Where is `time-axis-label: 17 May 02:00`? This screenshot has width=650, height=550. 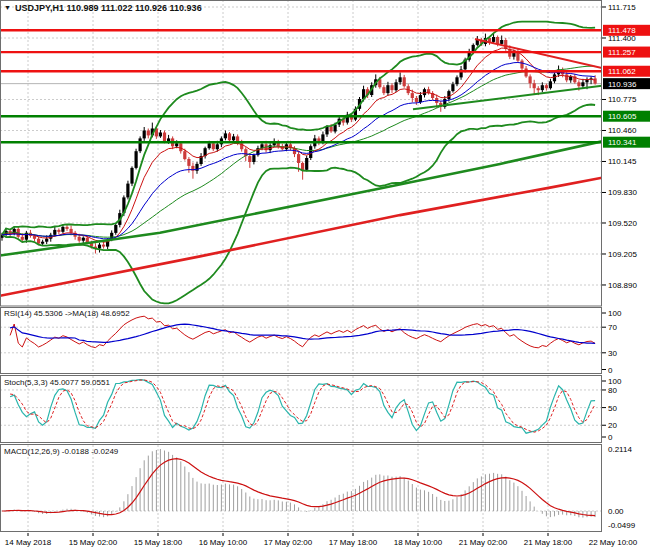
time-axis-label: 17 May 02:00 is located at coordinates (288, 542).